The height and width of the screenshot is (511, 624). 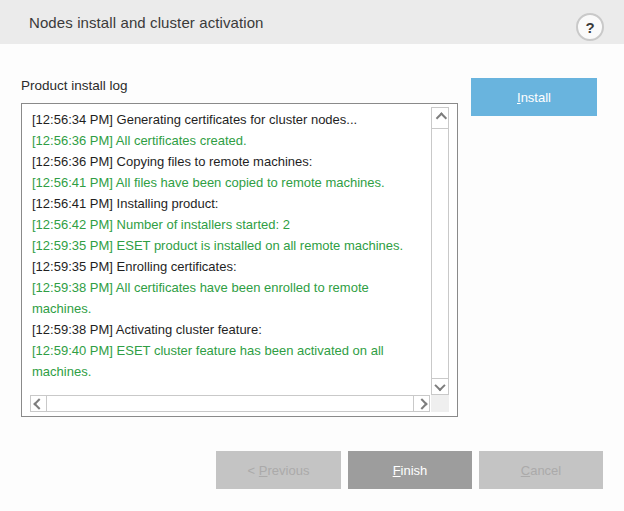 I want to click on log-entry: [12:59:35 PM] ESET product is installed …, so click(x=228, y=246).